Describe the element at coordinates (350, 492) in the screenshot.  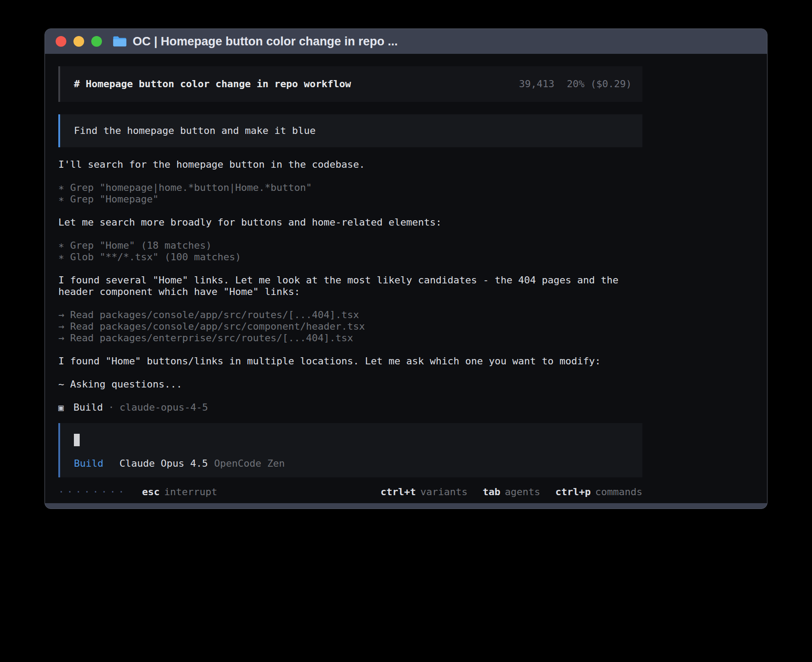
I see `status-bar: ········ esc interrupt ctrl+t variants t…` at that location.